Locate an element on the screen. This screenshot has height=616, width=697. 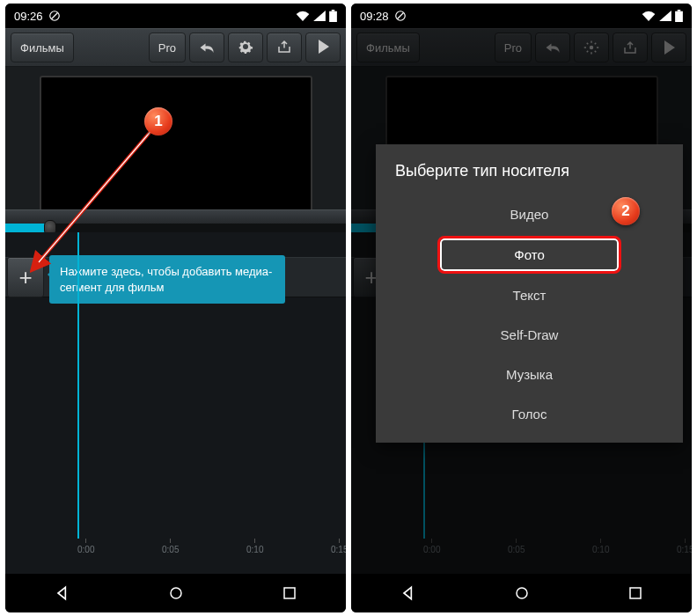
play-icon is located at coordinates (323, 48).